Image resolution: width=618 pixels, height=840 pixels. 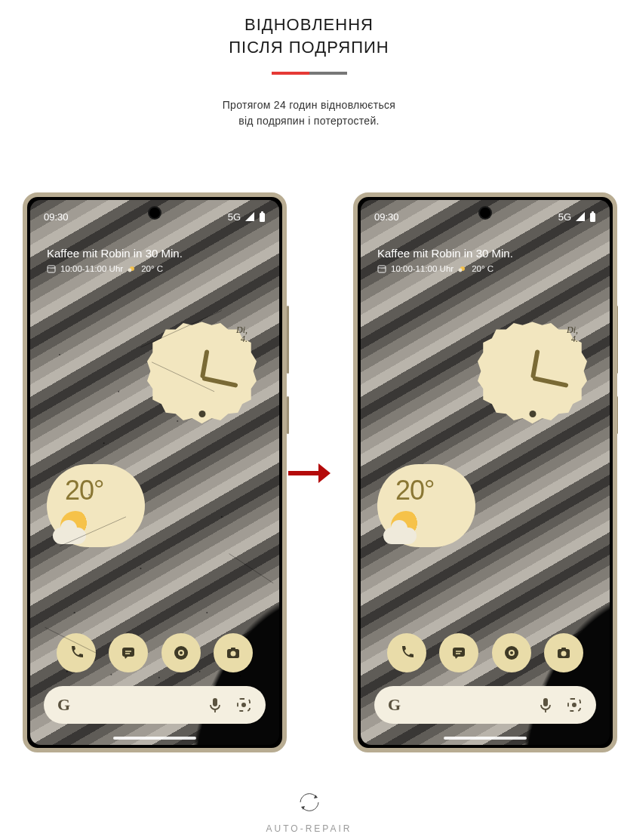 What do you see at coordinates (309, 113) in the screenshot?
I see `subtitle: Протягом 24 годин відновлюється від подр…` at bounding box center [309, 113].